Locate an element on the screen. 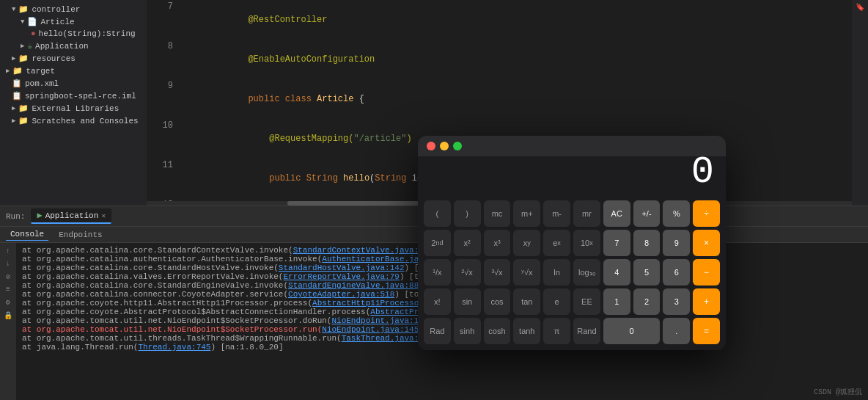  file-tree: ▼ 📁 controller ▼ 📄 Article ● hello(Strin… is located at coordinates (73, 103).